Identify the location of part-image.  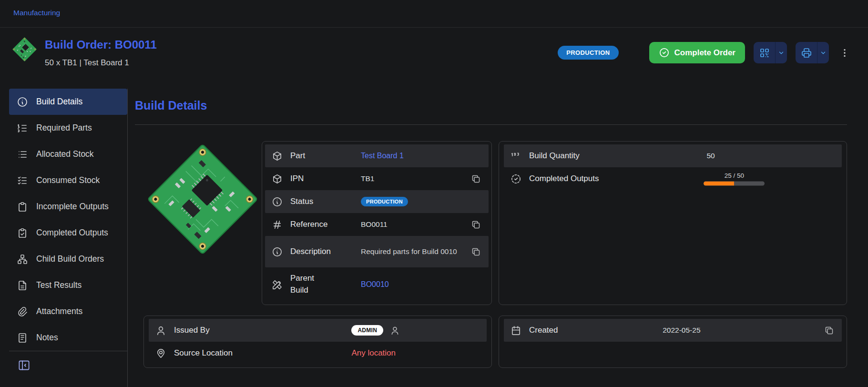
(203, 199).